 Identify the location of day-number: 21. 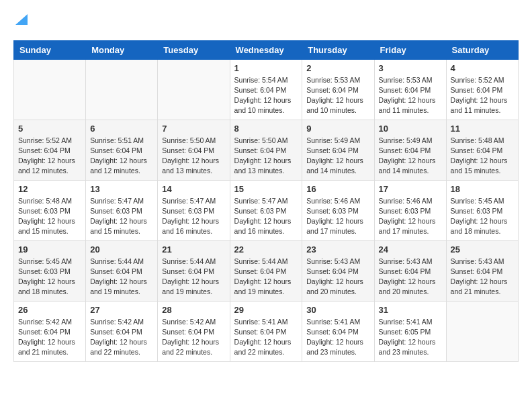
(193, 250).